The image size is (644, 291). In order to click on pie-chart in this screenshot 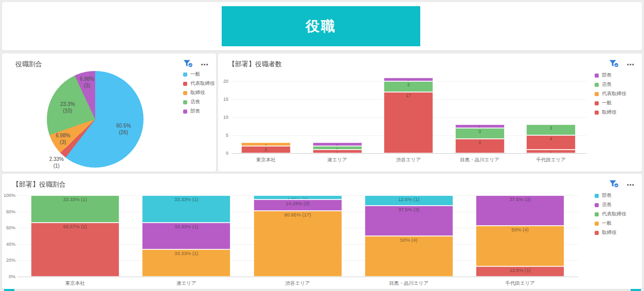, I will do `click(95, 119)`.